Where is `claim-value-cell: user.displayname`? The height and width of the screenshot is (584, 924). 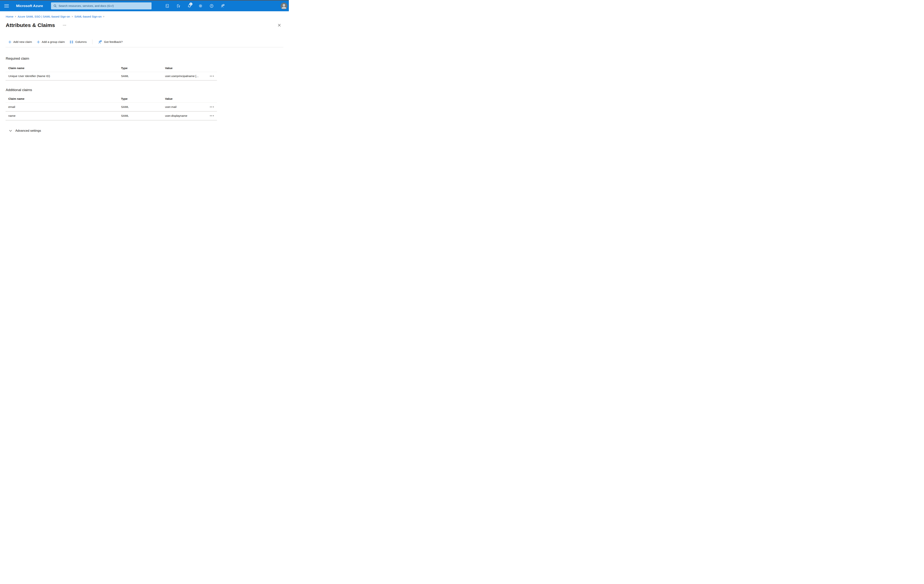 claim-value-cell: user.displayname is located at coordinates (186, 116).